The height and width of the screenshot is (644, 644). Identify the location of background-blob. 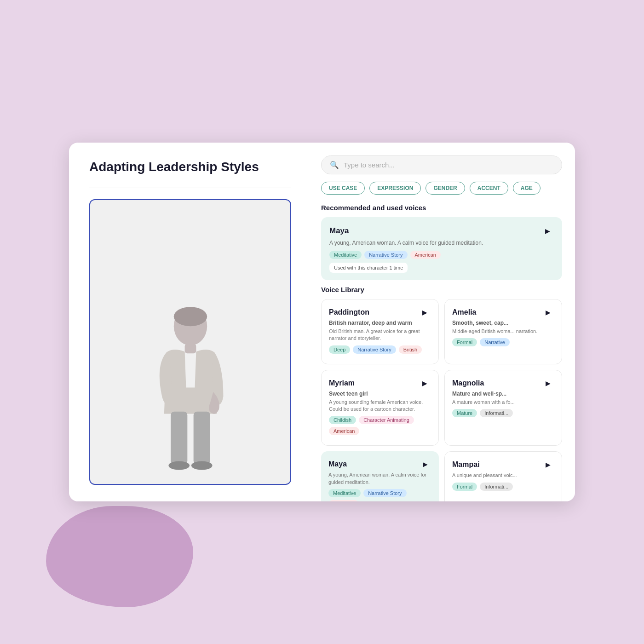
(120, 557).